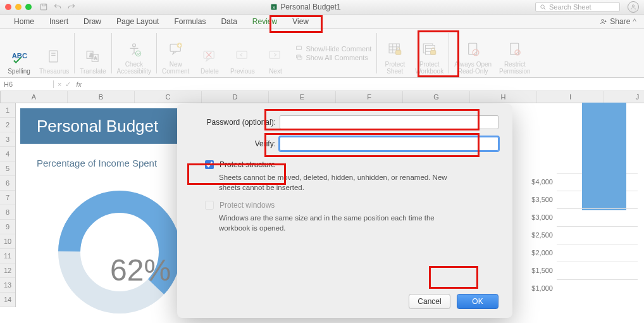 Image resolution: width=644 pixels, height=323 pixels. I want to click on subtitle: Percentage of Income Spent, so click(97, 163).